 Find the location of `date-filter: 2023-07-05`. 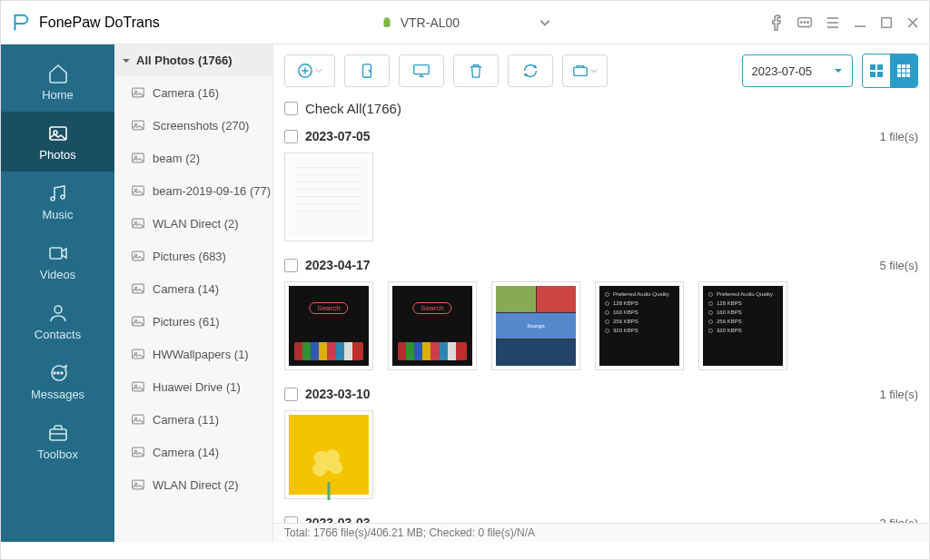

date-filter: 2023-07-05 is located at coordinates (797, 71).